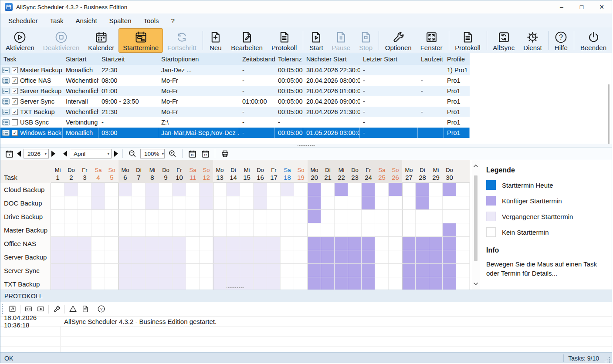 The image size is (613, 364). I want to click on log-entry: 18.04.2026 10:36:18AllSync Scheduler 4.3…, so click(306, 321).